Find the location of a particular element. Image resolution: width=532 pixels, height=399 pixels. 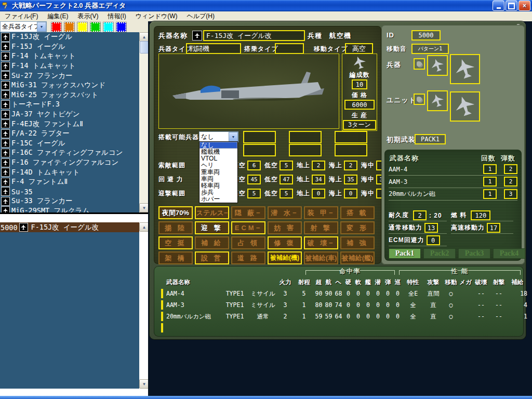

scroll-thumb is located at coordinates (144, 47).